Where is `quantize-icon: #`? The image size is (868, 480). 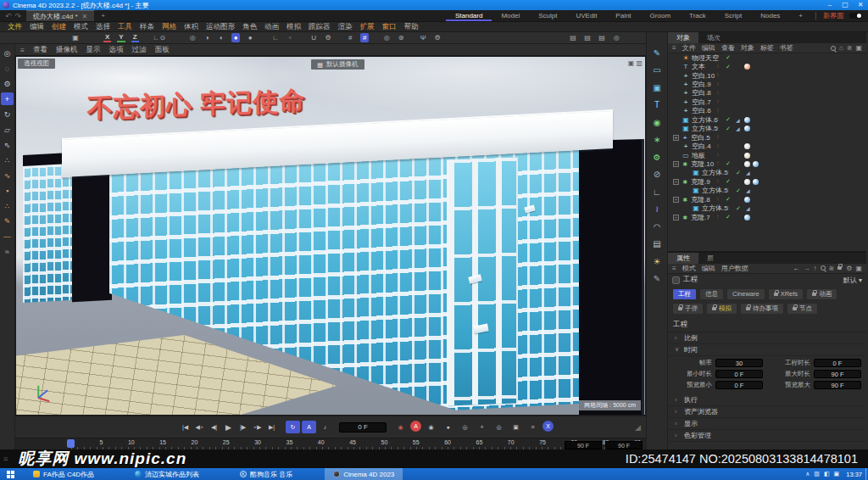
quantize-icon: # is located at coordinates (350, 37).